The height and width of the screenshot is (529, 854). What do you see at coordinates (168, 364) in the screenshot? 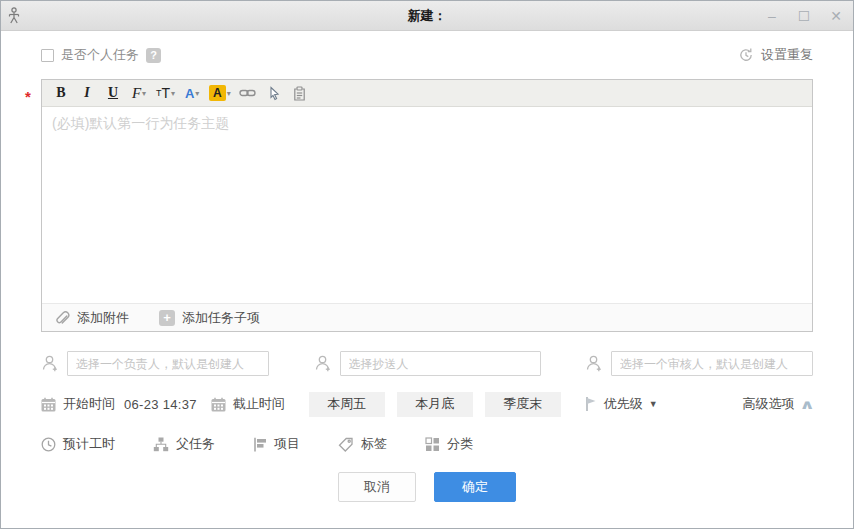
I see `assignee-input` at bounding box center [168, 364].